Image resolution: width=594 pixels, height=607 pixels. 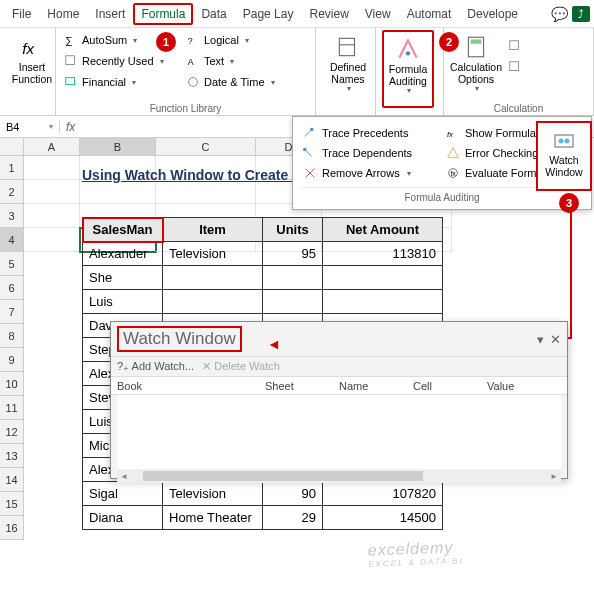 I want to click on fx-icon: fx, so click(x=70, y=127).